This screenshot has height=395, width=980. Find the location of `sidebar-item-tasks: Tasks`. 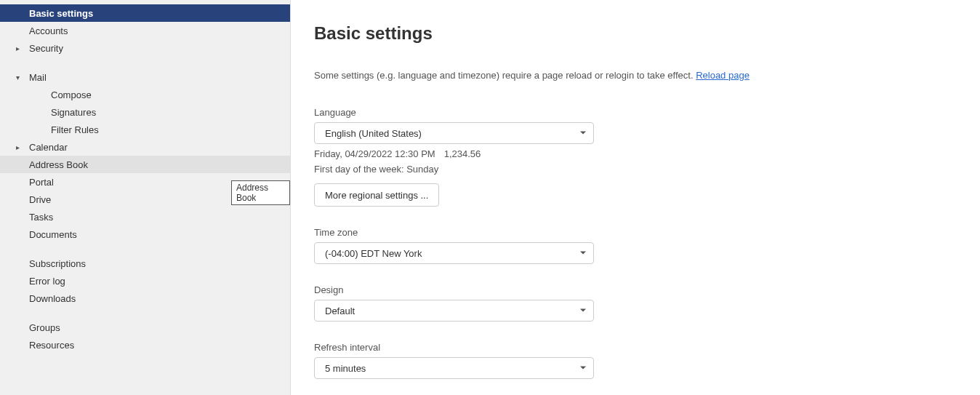

sidebar-item-tasks: Tasks is located at coordinates (145, 217).